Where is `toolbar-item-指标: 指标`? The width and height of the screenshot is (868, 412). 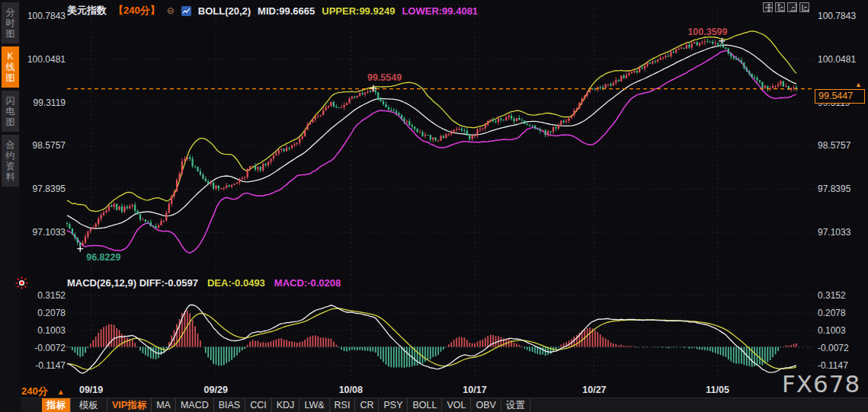
toolbar-item-指标: 指标 is located at coordinates (56, 405).